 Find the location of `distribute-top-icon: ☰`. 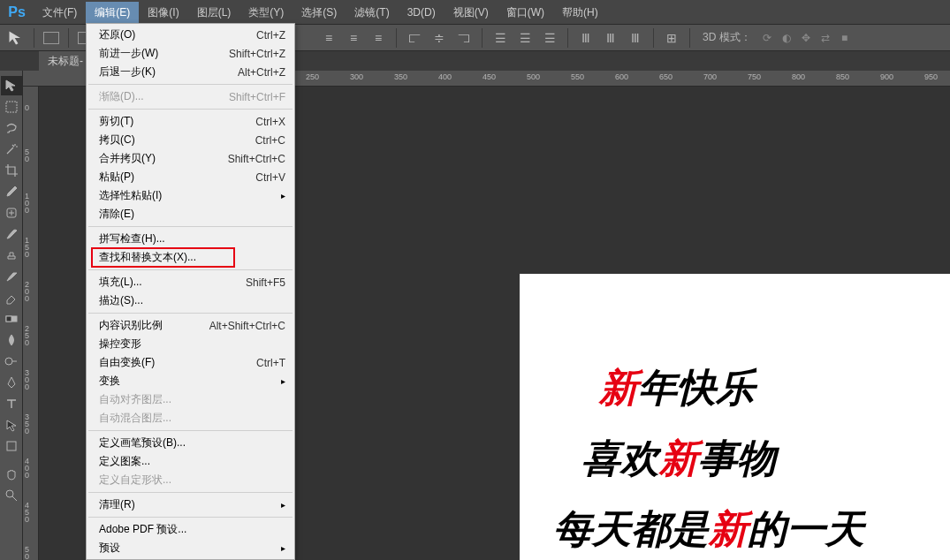

distribute-top-icon: ☰ is located at coordinates (500, 38).